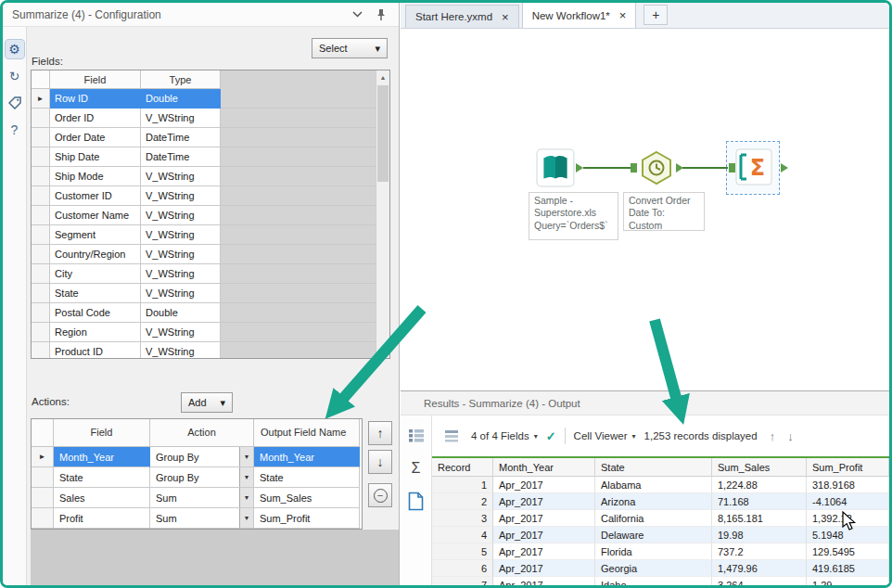  What do you see at coordinates (204, 313) in the screenshot?
I see `fields-table-row: Postal CodeDouble` at bounding box center [204, 313].